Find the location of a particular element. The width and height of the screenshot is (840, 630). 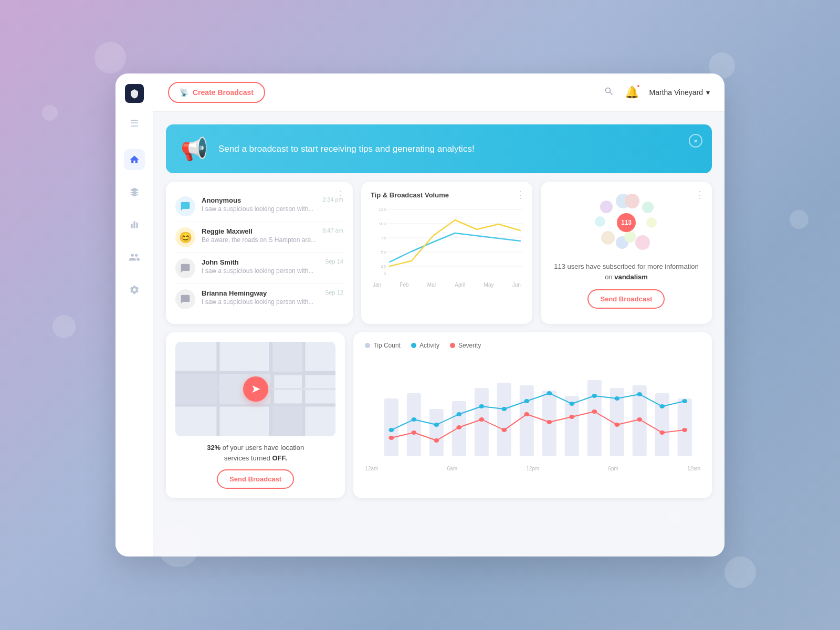

sidebar-nav is located at coordinates (134, 225).